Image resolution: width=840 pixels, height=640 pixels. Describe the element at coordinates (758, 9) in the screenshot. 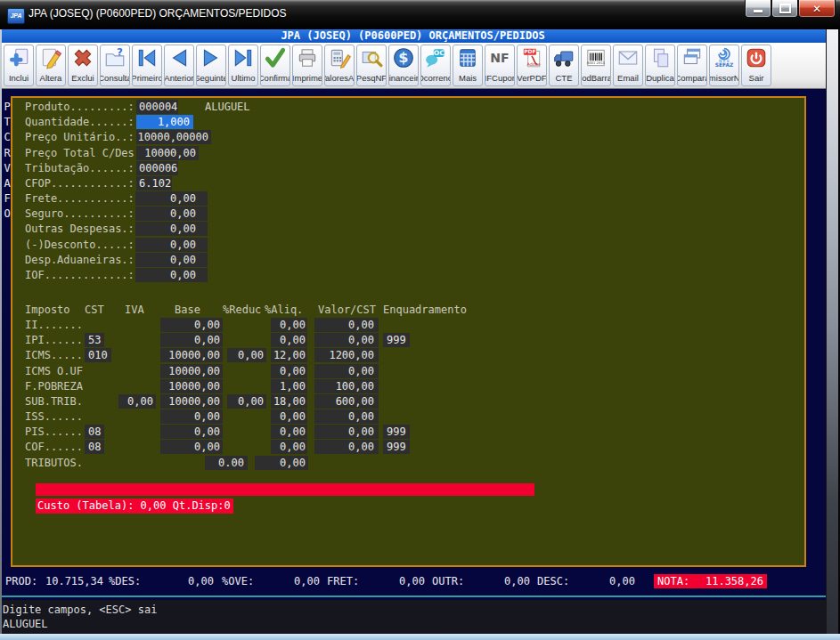

I see `minimize-button` at that location.